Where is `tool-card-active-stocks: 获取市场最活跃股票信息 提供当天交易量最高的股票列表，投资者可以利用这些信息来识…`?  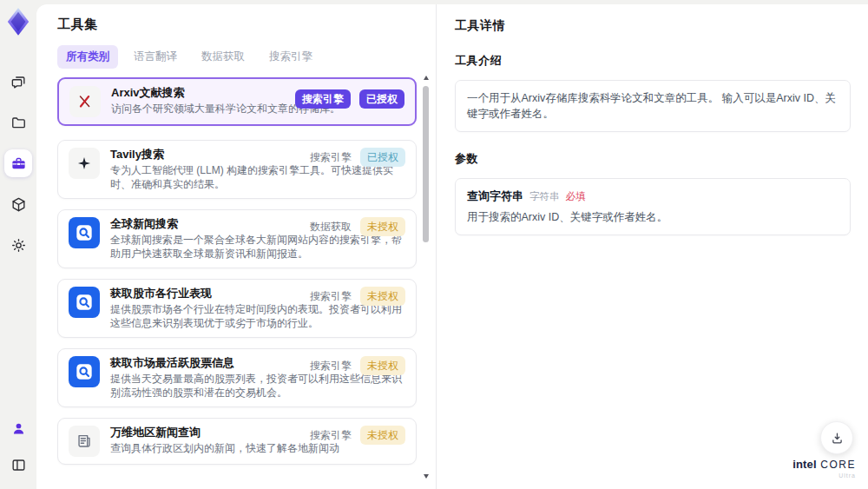 tool-card-active-stocks: 获取市场最活跃股票信息 提供当天交易量最高的股票列表，投资者可以利用这些信息来识… is located at coordinates (237, 378).